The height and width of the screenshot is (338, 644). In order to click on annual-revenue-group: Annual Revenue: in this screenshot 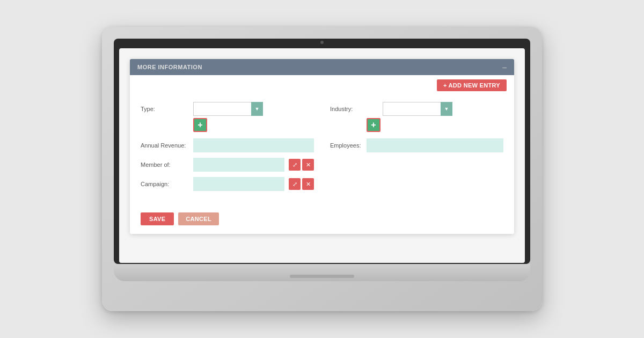, I will do `click(228, 145)`.